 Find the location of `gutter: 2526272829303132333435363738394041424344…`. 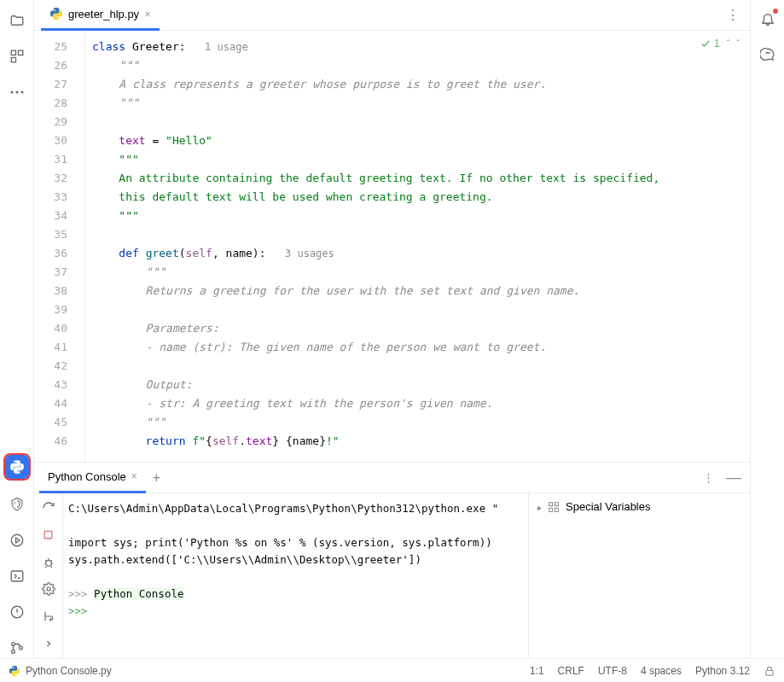

gutter: 2526272829303132333435363738394041424344… is located at coordinates (60, 246).